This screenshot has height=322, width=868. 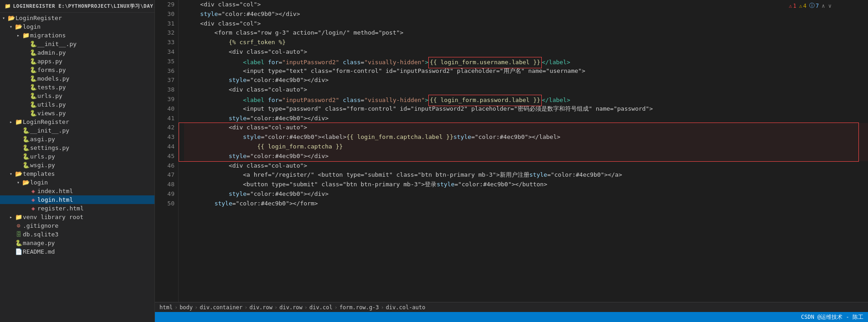 What do you see at coordinates (77, 209) in the screenshot?
I see `sidebar-item-register-html: ◈register.html` at bounding box center [77, 209].